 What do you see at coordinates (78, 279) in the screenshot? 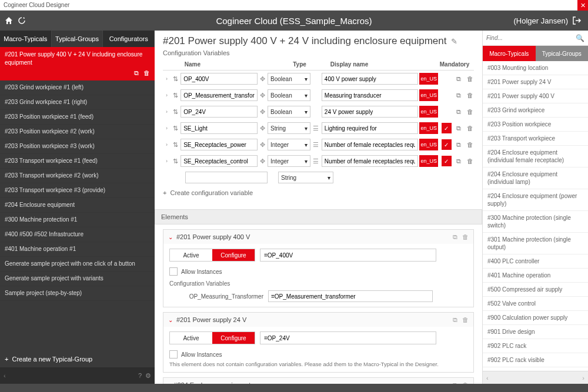
I see `left-list-item: Generate sample project with variants` at bounding box center [78, 279].